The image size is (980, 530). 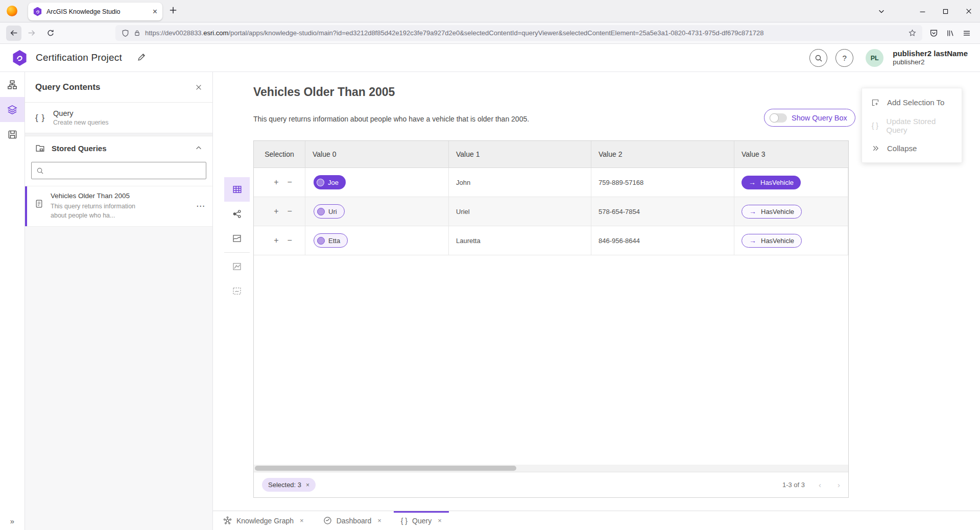 I want to click on cell-name: Lauretta, so click(x=520, y=240).